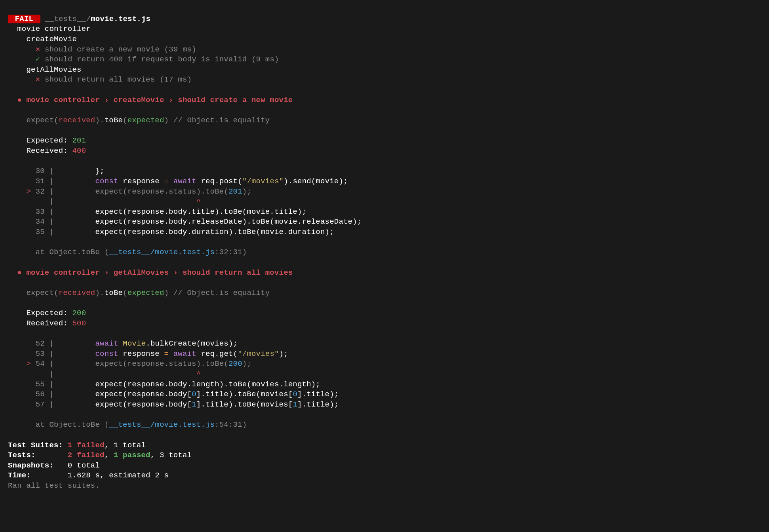  What do you see at coordinates (86, 455) in the screenshot?
I see `summary-tests-failed: 2 failed` at bounding box center [86, 455].